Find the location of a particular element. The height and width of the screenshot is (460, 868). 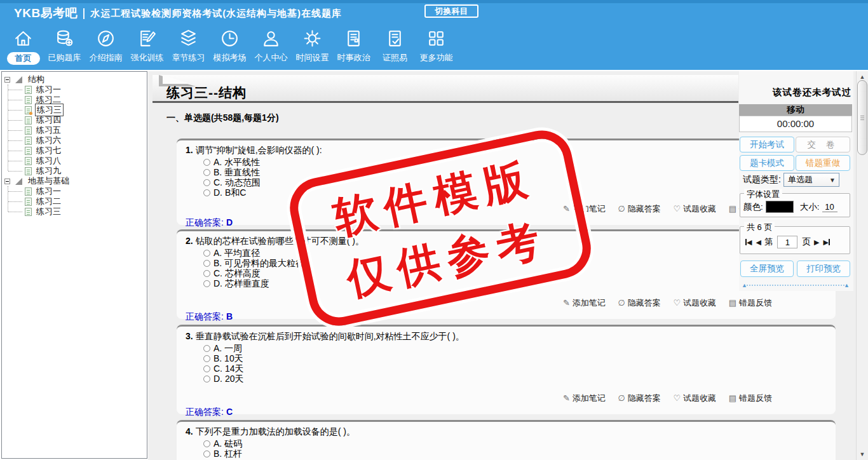

print-preview-button: 打印预览 is located at coordinates (824, 269).